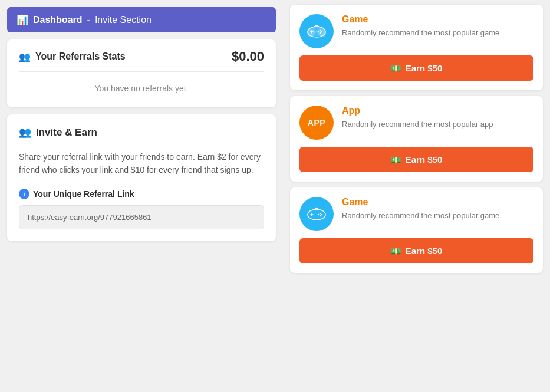 The image size is (550, 392). What do you see at coordinates (123, 20) in the screenshot?
I see `breadcrumb-sub: Invite Section` at bounding box center [123, 20].